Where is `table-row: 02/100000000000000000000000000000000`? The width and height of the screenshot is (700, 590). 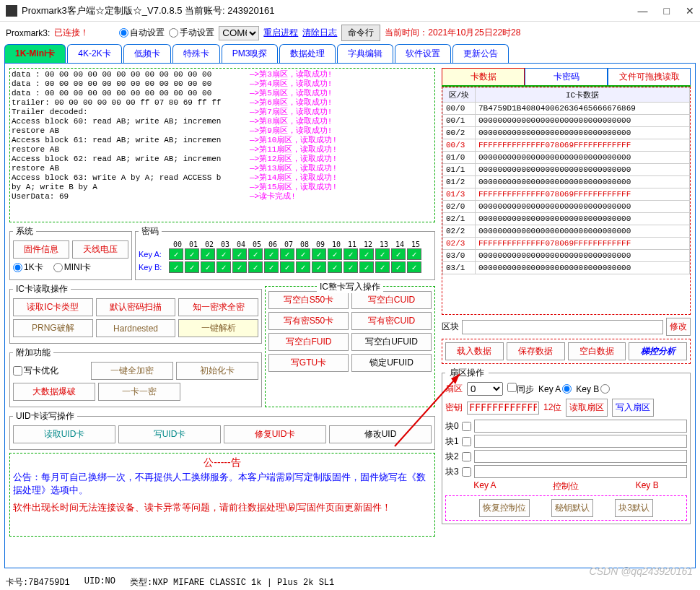 table-row: 02/100000000000000000000000000000000 is located at coordinates (566, 220).